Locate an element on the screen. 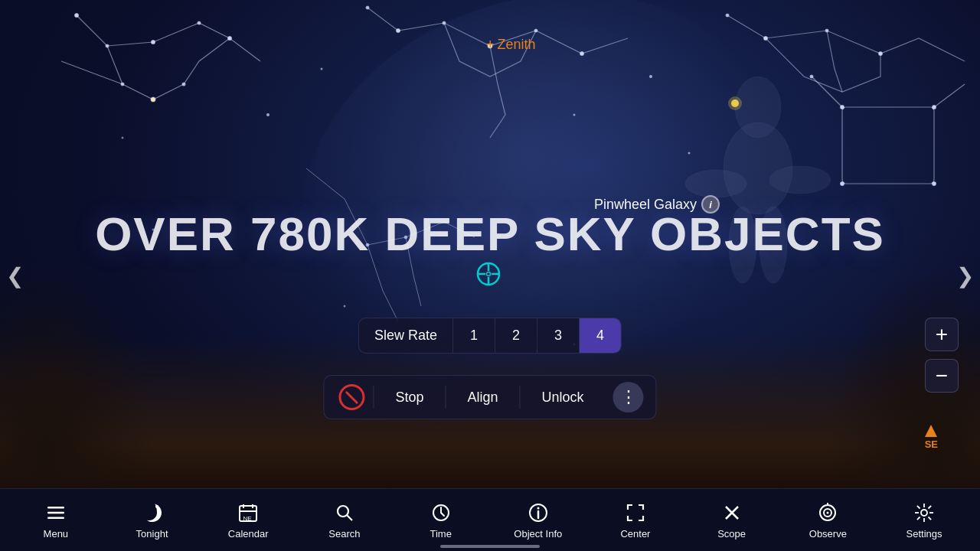  nav-item-center: Center is located at coordinates (635, 520).